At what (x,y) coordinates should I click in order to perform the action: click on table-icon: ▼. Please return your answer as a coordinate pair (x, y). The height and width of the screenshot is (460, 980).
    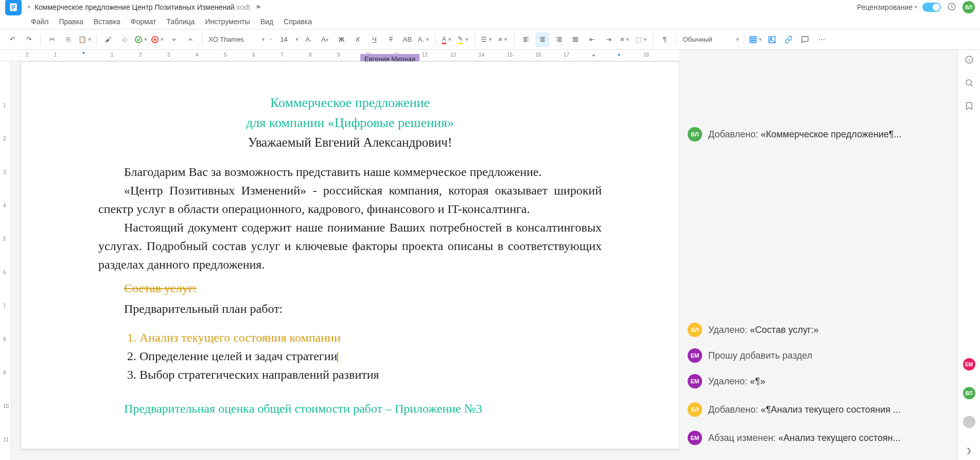
    Looking at the image, I should click on (756, 40).